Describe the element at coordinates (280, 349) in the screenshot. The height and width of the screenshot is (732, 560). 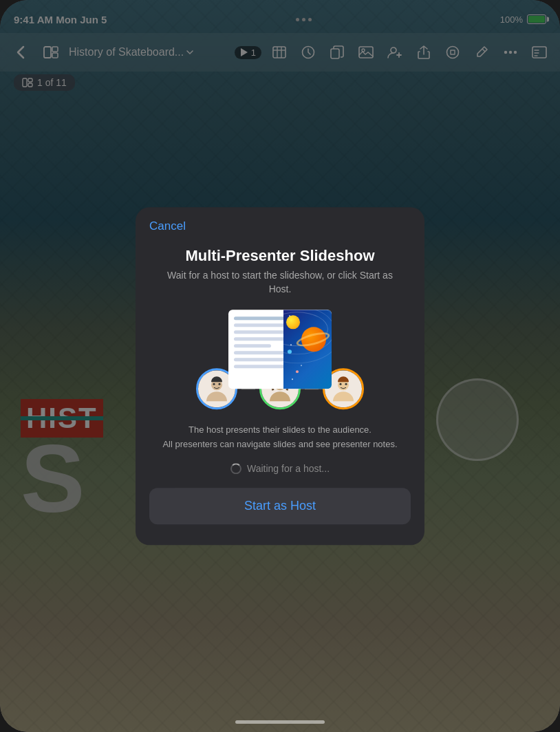
I see `slide-preview-card` at that location.